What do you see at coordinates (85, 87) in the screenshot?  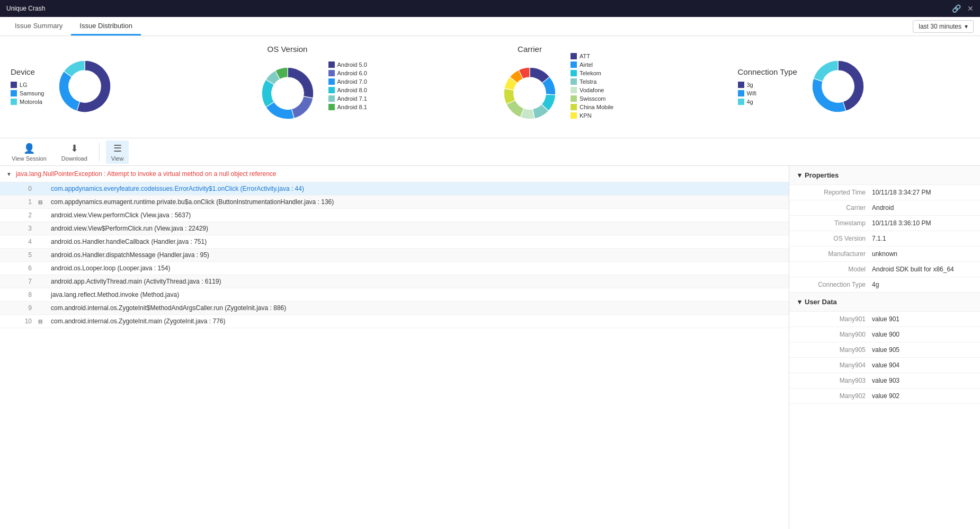 I see `chart-container-device` at bounding box center [85, 87].